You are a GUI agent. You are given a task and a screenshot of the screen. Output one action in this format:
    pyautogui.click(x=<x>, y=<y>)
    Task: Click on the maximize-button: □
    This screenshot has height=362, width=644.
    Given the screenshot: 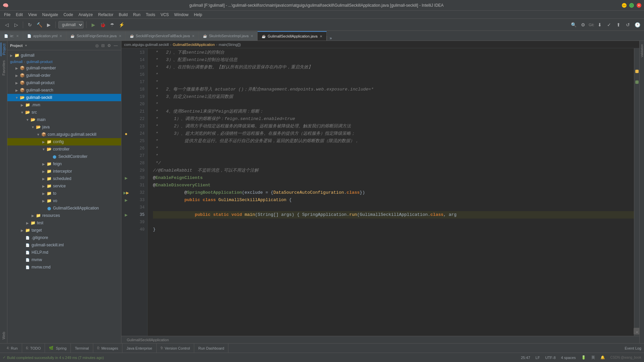 What is the action you would take?
    pyautogui.click(x=632, y=5)
    